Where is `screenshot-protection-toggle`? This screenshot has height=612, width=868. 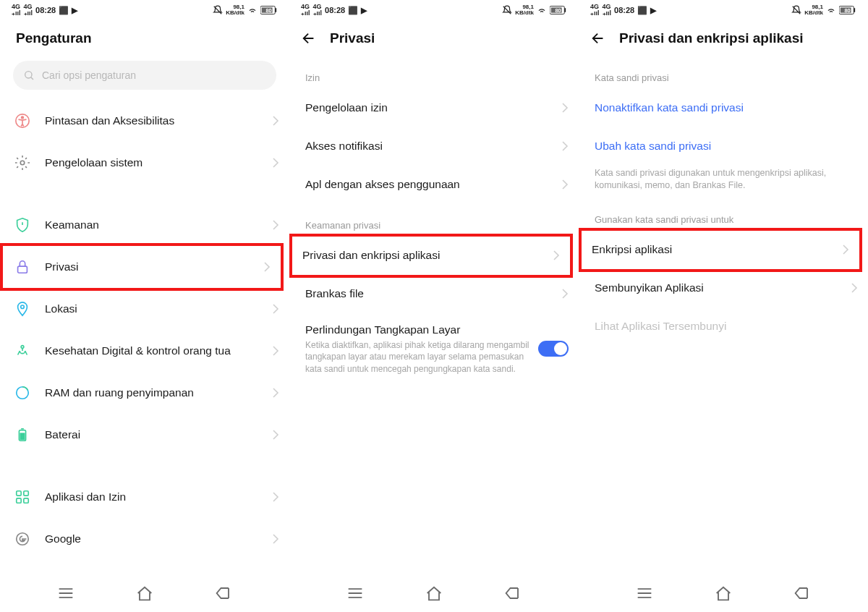
screenshot-protection-toggle is located at coordinates (553, 349).